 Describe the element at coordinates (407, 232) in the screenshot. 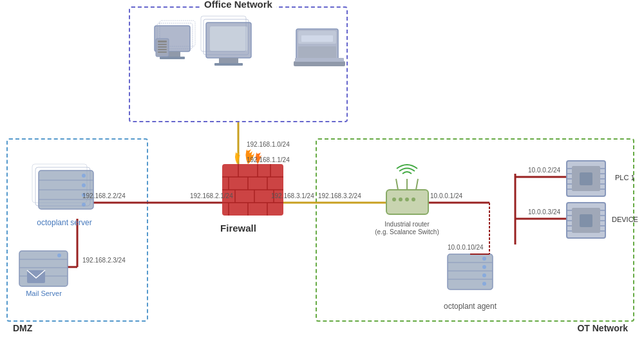

I see `svg-text: (e.g. Scalance Switch)` at that location.